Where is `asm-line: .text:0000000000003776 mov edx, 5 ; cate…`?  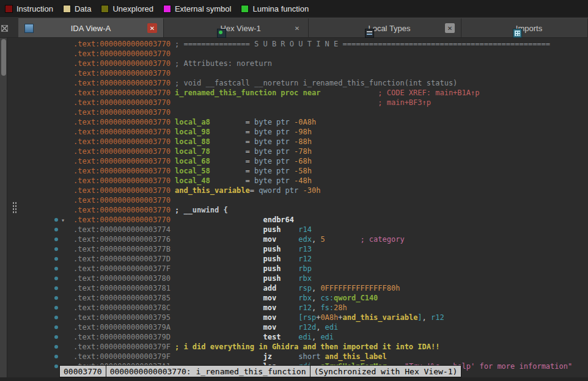 asm-line: .text:0000000000003776 mov edx, 5 ; cate… is located at coordinates (294, 239).